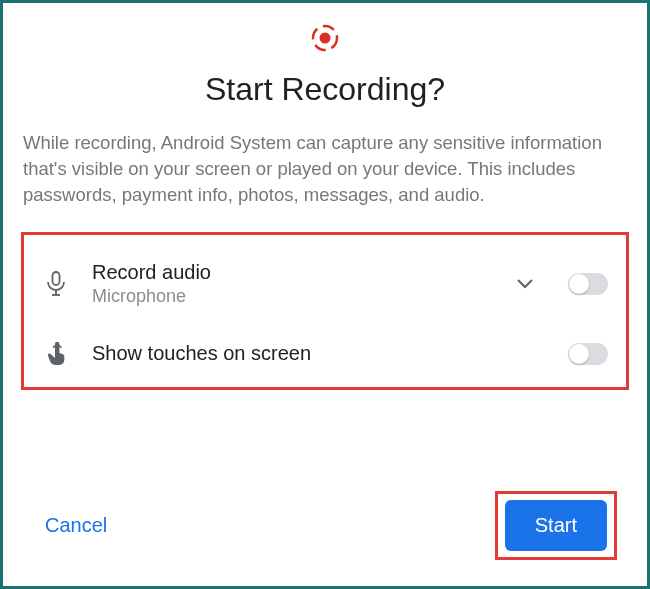  I want to click on option-sub: Microphone, so click(292, 296).